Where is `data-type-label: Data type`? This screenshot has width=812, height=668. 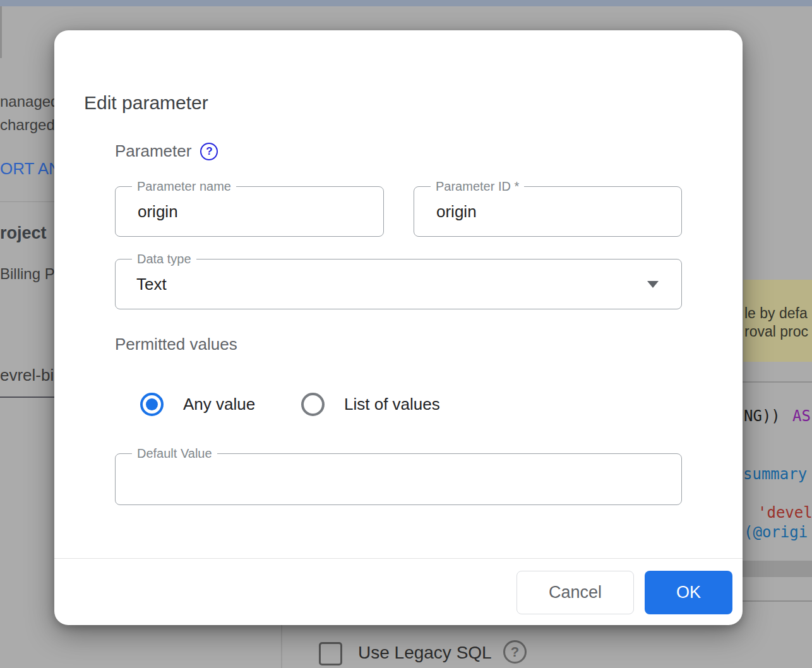
data-type-label: Data type is located at coordinates (164, 259).